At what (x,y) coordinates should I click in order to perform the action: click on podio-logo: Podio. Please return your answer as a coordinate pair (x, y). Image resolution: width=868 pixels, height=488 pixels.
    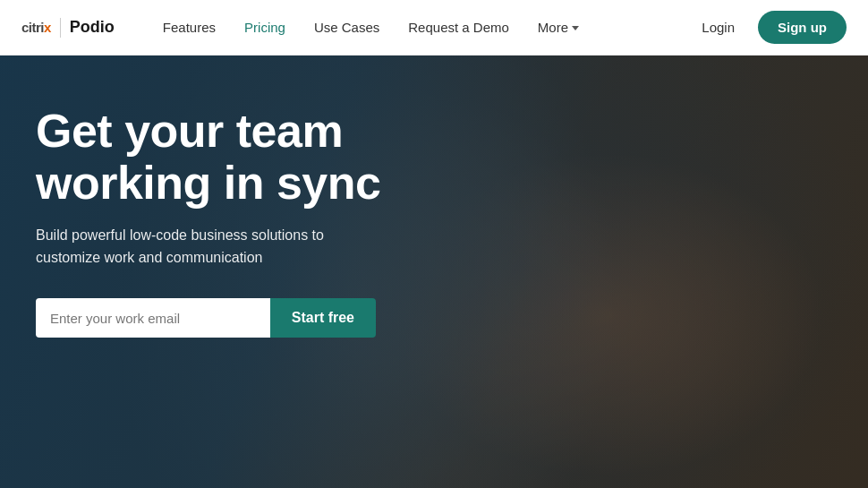
    Looking at the image, I should click on (92, 27).